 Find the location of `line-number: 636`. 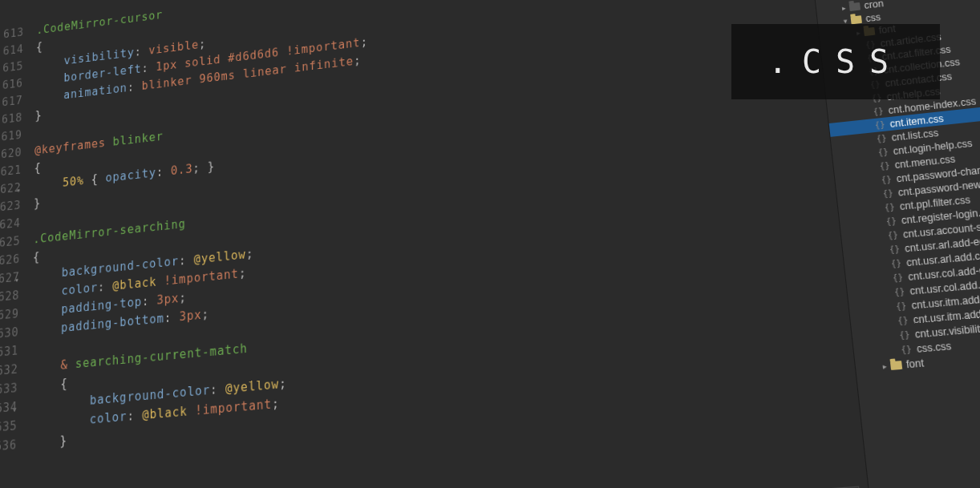

line-number: 636 is located at coordinates (8, 446).